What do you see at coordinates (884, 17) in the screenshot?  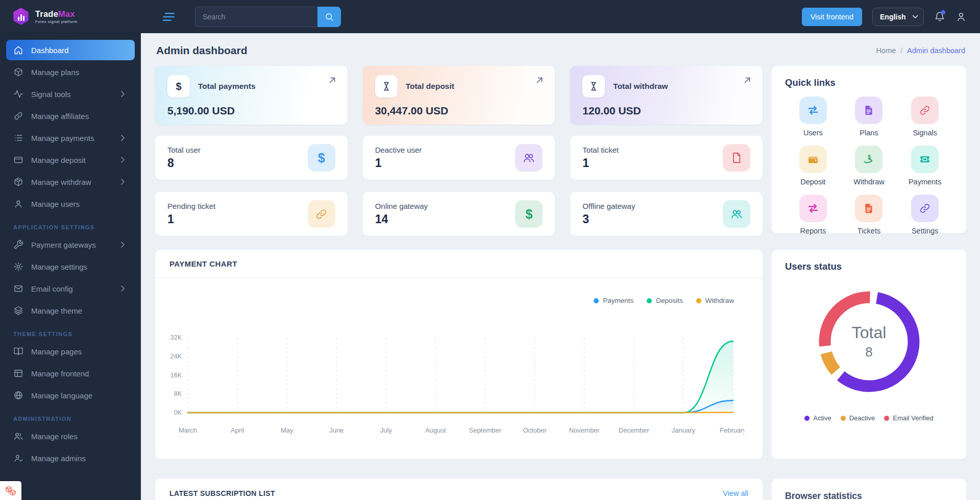 I see `topbar-right: Visit frontend English` at bounding box center [884, 17].